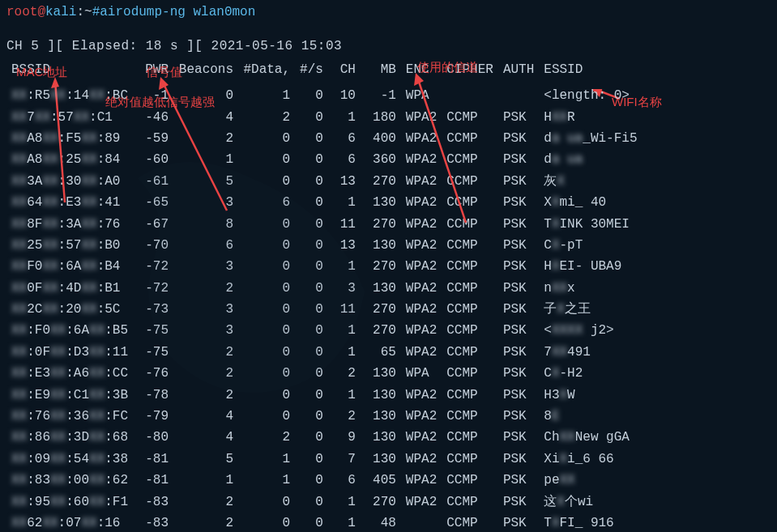  What do you see at coordinates (590, 395) in the screenshot?
I see `cell-essid: H3XW` at bounding box center [590, 395].